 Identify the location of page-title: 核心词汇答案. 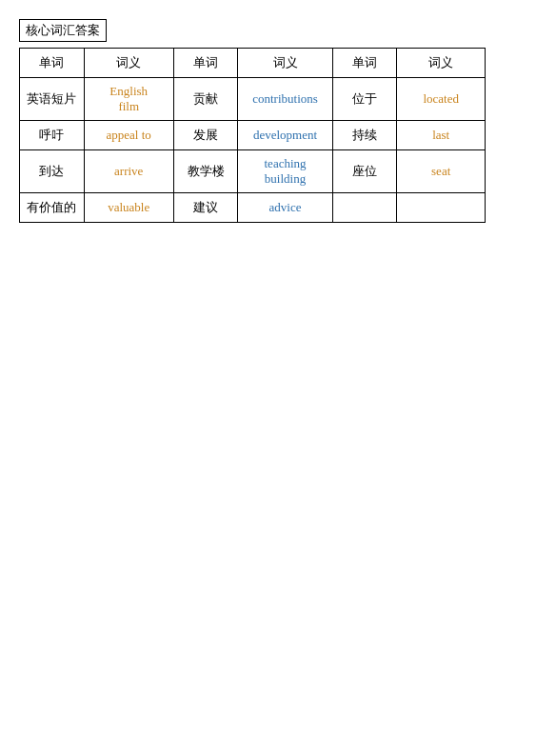
(63, 30).